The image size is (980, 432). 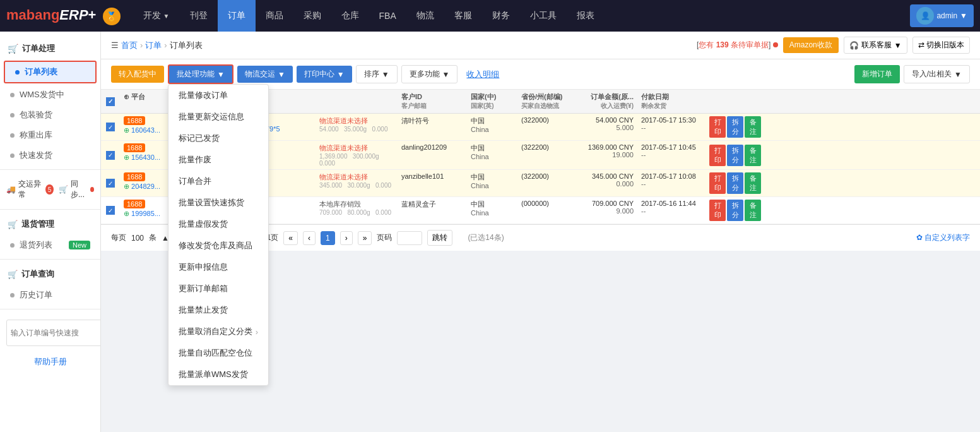 What do you see at coordinates (606, 155) in the screenshot?
I see `row-amount-2: 1369.000 CNY 19.000` at bounding box center [606, 155].